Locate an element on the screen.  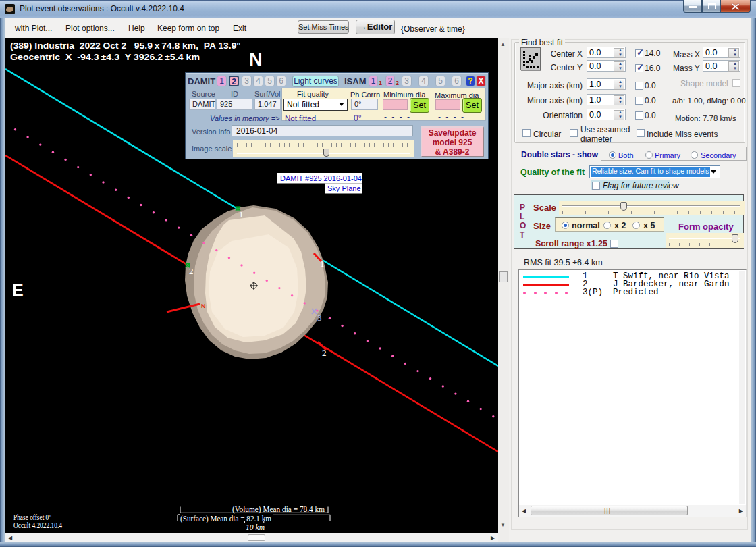
svg-text: E is located at coordinates (18, 290).